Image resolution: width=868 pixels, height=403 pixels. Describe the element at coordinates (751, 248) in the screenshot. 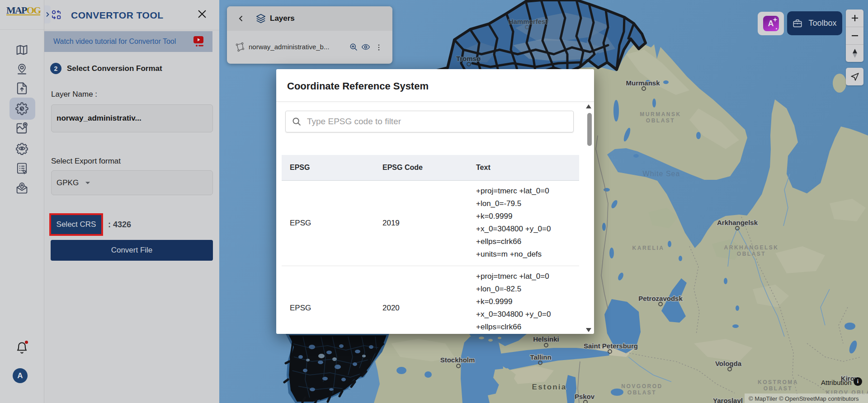

I see `svg-text: ARKHANGELSK` at that location.